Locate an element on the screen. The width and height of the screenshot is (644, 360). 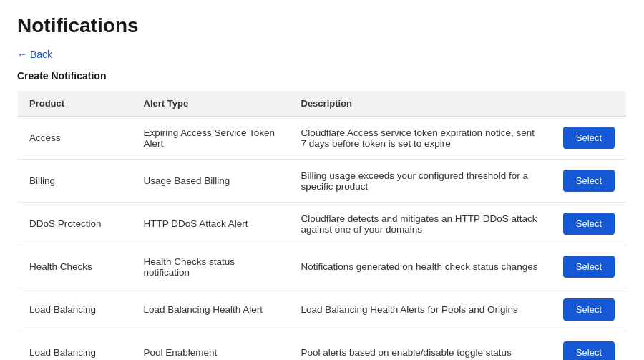
cell-alert-type: Pool Enablement is located at coordinates (211, 346).